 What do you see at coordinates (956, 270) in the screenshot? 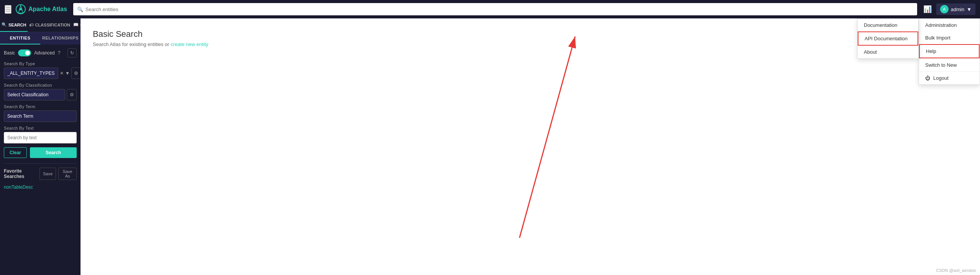
I see `watermark: CSDN @wxl_winston` at bounding box center [956, 270].